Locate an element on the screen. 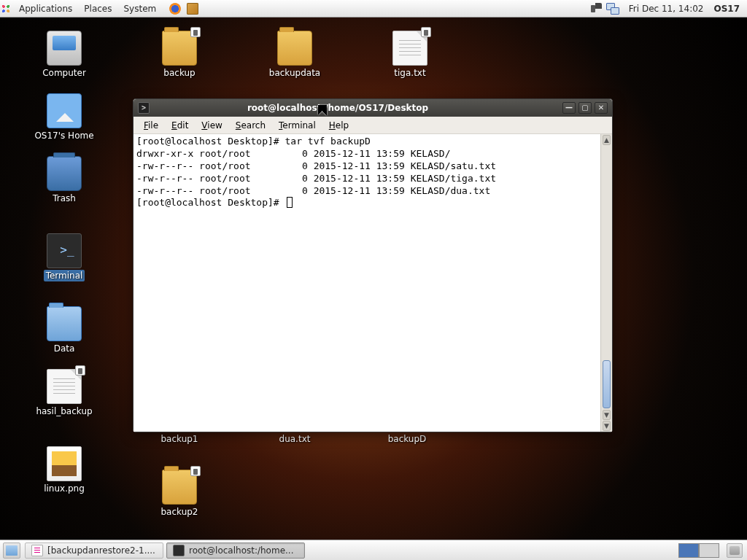 Image resolution: width=747 pixels, height=560 pixels. home-folder-icon is located at coordinates (64, 111).